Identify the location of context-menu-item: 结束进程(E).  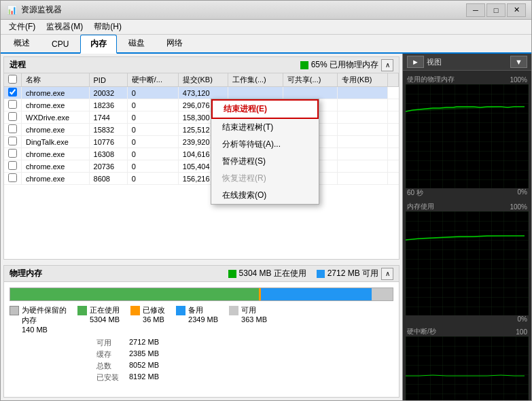
(265, 109).